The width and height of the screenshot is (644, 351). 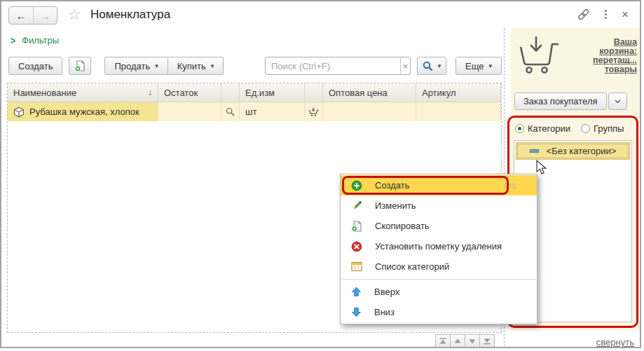 What do you see at coordinates (260, 92) in the screenshot?
I see `header-unit-label: Ед.изм` at bounding box center [260, 92].